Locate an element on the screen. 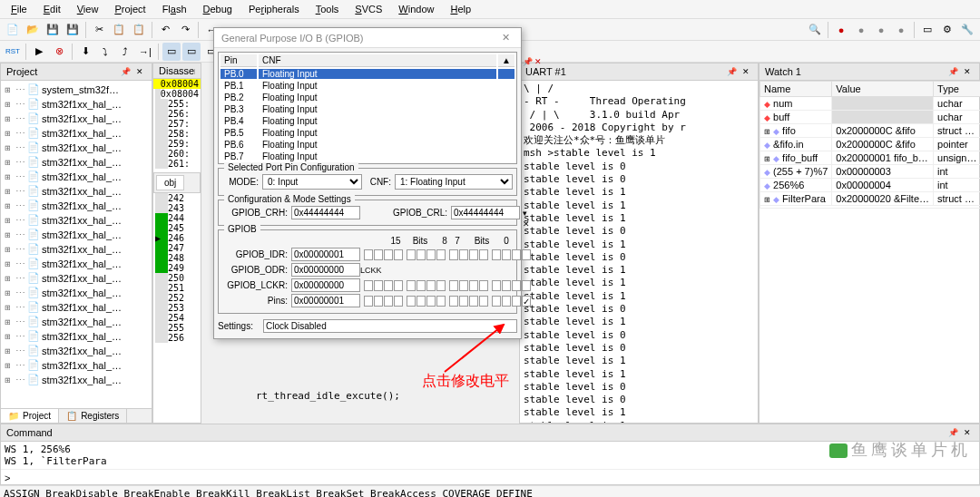 The image size is (980, 497). pin-row: PB.0Floating Input is located at coordinates (368, 74).